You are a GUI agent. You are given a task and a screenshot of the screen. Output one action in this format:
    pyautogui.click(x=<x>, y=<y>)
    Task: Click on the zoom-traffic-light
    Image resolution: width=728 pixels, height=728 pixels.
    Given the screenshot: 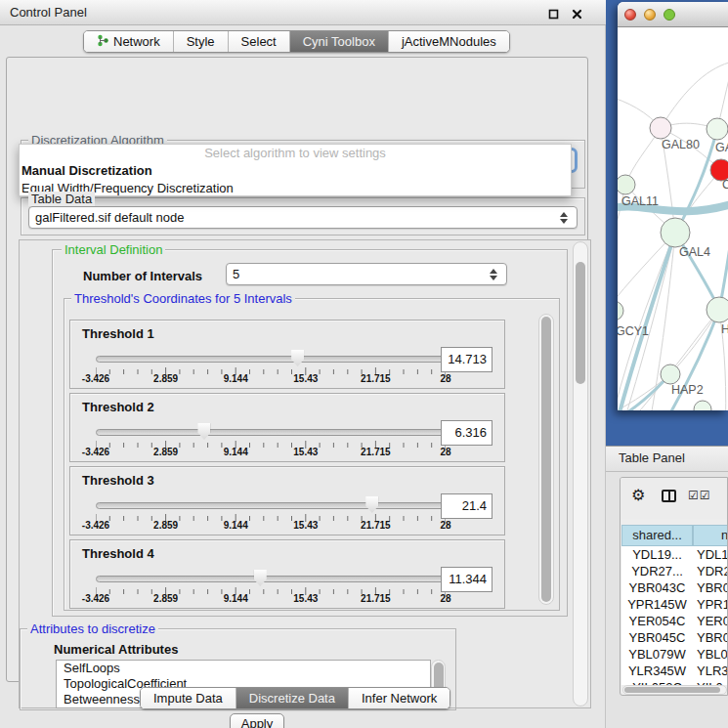 What is the action you would take?
    pyautogui.click(x=669, y=15)
    